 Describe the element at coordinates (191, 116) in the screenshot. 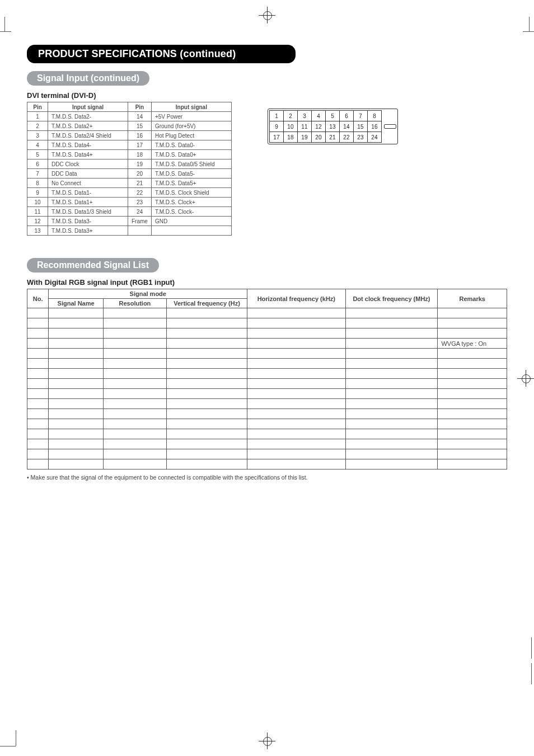

I see `signal-cell: +5V Power` at that location.